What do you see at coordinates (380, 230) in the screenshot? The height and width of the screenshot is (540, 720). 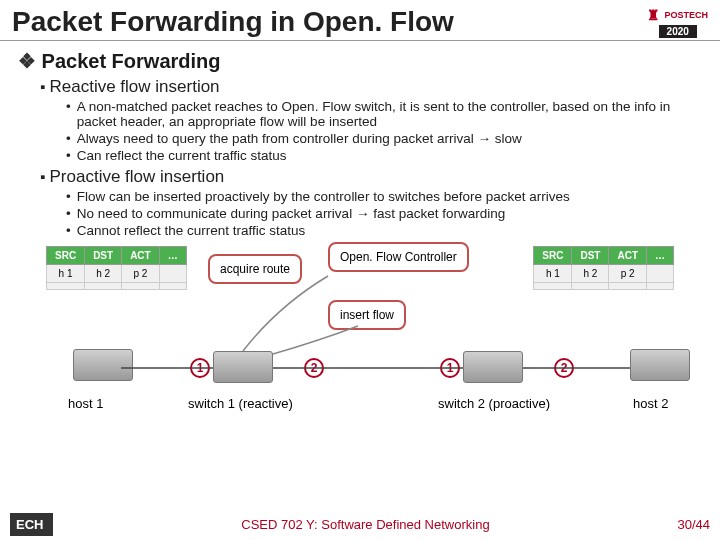 I see `proactive-bullet-3: Cannot reflect the current traffic statu…` at bounding box center [380, 230].